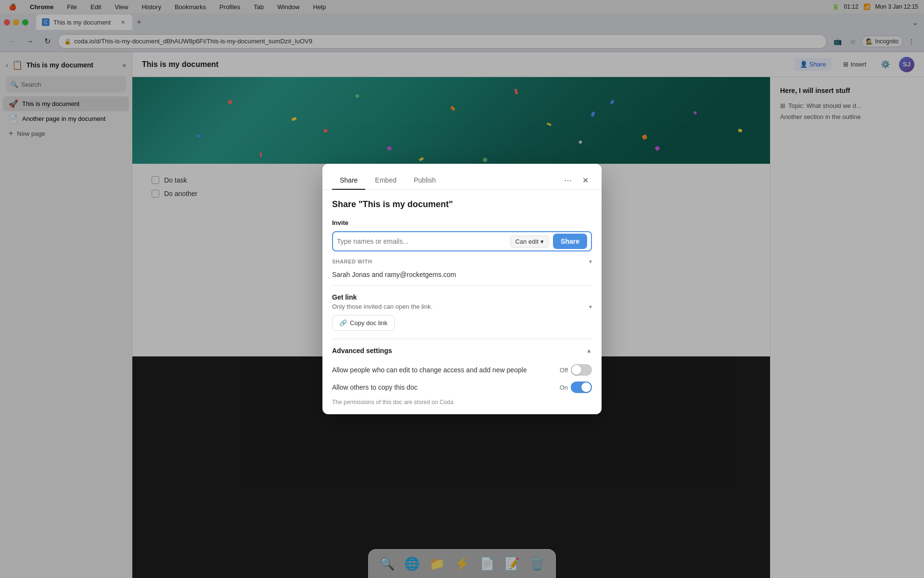 The height and width of the screenshot is (578, 924). I want to click on advanced-label: Advanced settings, so click(459, 351).